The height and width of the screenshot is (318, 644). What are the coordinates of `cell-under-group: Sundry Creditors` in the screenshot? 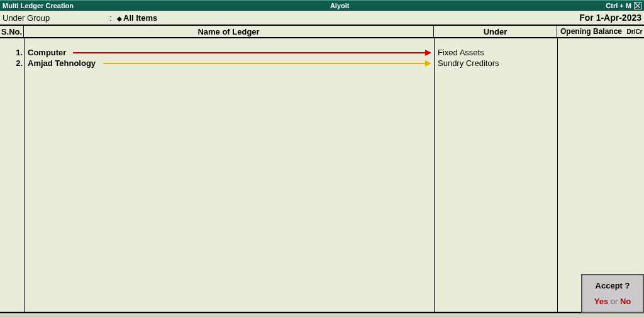 It's located at (496, 63).